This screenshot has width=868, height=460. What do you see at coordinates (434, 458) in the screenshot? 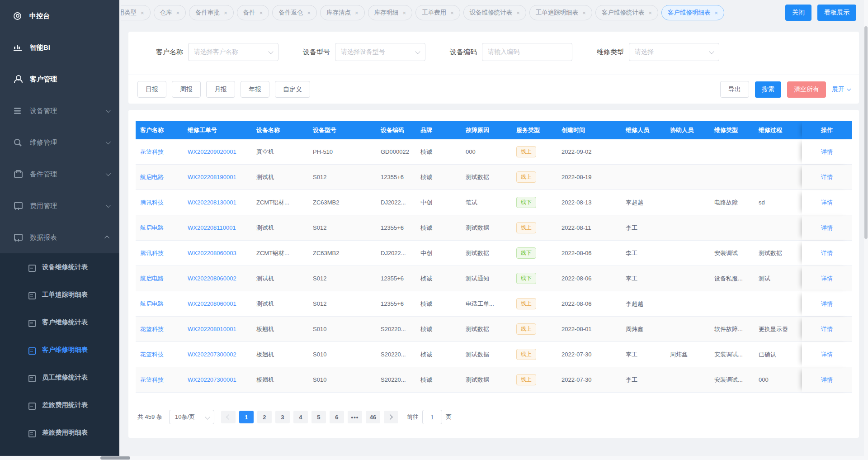
I see `horizontal-scrollbar` at bounding box center [434, 458].